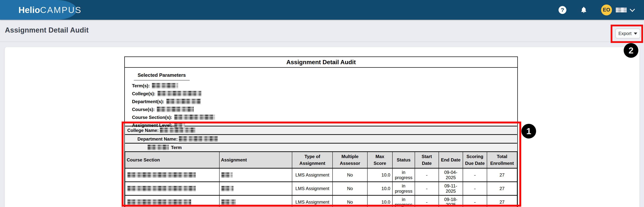  I want to click on param-course-sections: Course Section(s):, so click(324, 117).